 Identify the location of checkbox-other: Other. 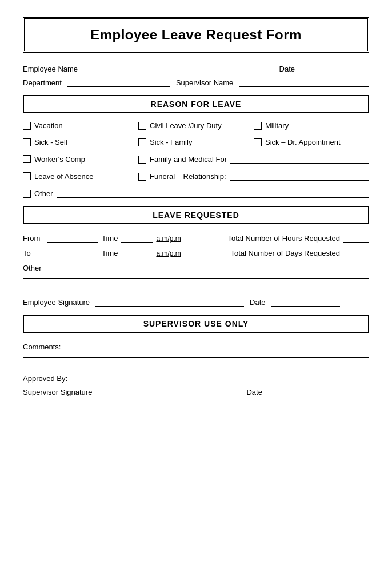
(196, 193).